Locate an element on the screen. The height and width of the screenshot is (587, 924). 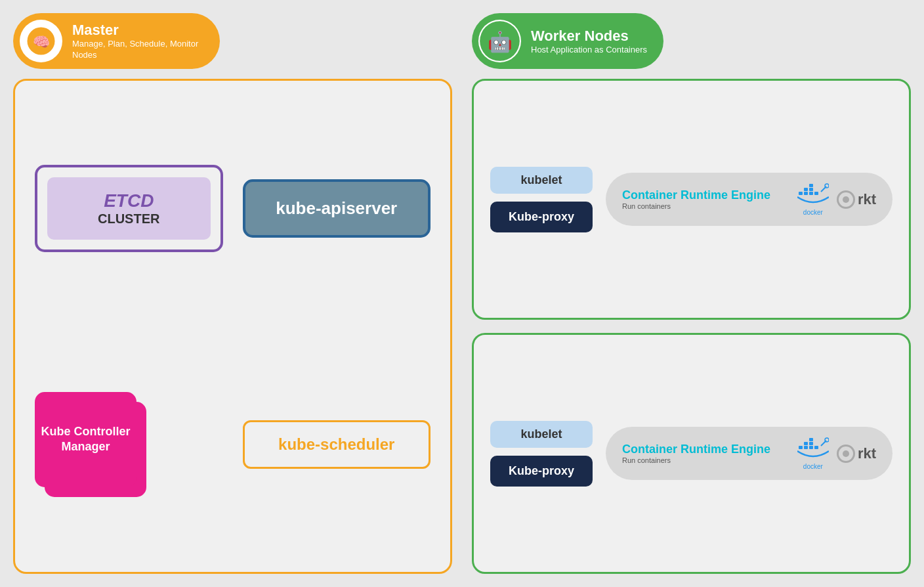
node1-left: kubelet Kube-proxy is located at coordinates (541, 200).